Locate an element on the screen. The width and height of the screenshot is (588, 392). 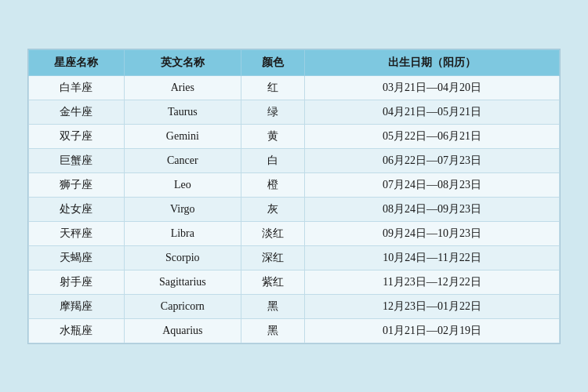
cell-date: 10月24日—11月22日 is located at coordinates (433, 257).